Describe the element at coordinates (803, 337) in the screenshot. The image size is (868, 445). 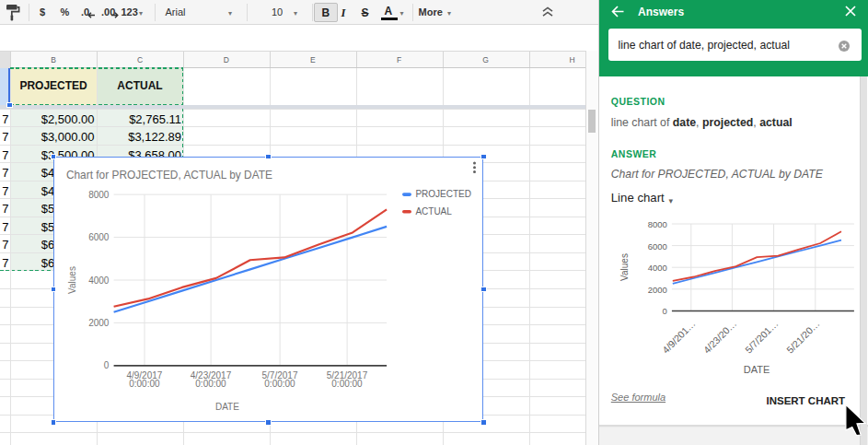
I see `svg-text: 5/21/20…` at that location.